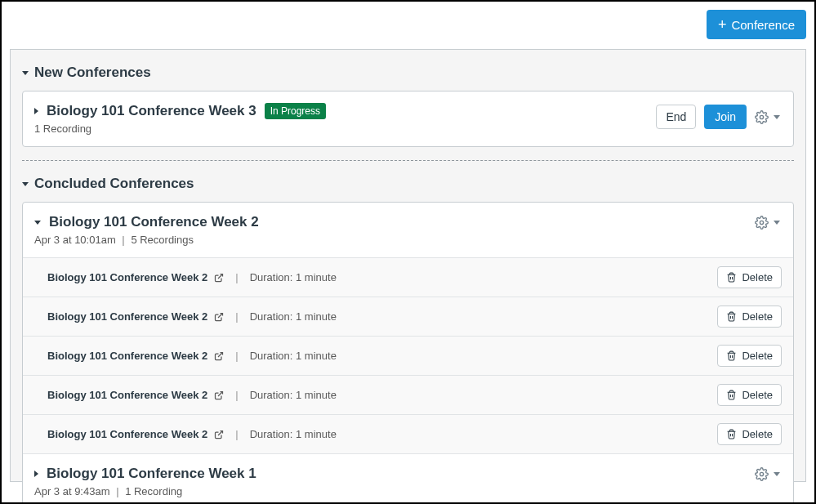 Image resolution: width=816 pixels, height=504 pixels. What do you see at coordinates (180, 129) in the screenshot?
I see `conference-subtext: 1 Recording` at bounding box center [180, 129].